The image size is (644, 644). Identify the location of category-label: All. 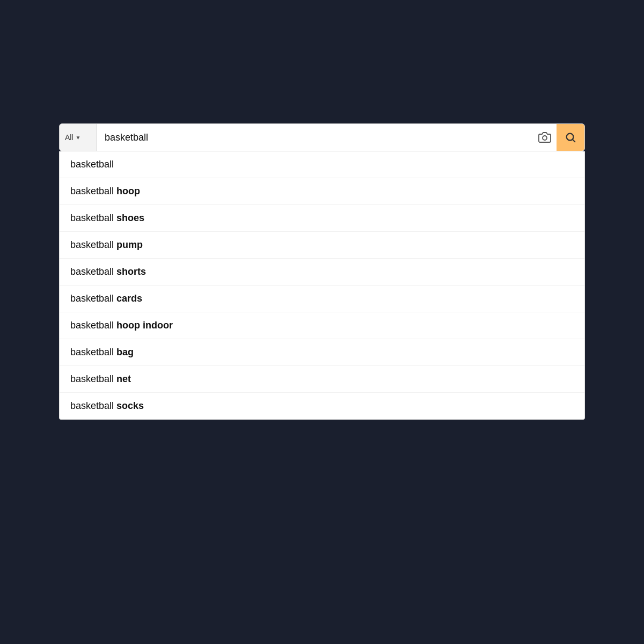
(69, 137).